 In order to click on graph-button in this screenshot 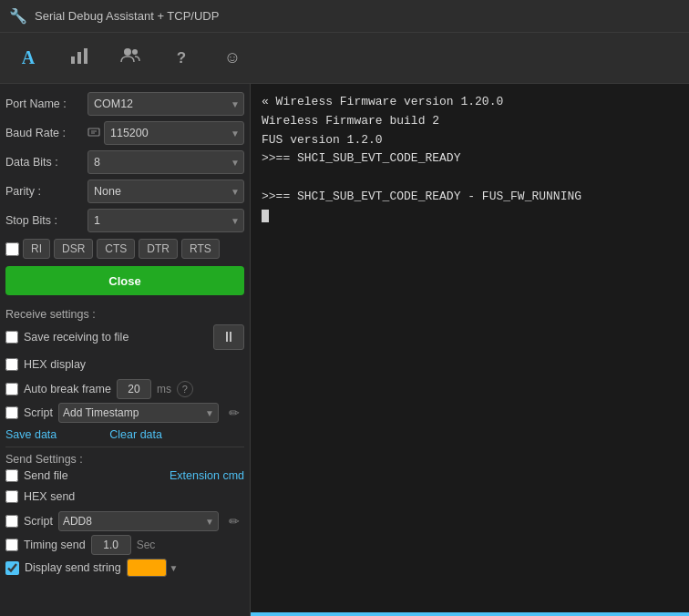, I will do `click(79, 58)`.